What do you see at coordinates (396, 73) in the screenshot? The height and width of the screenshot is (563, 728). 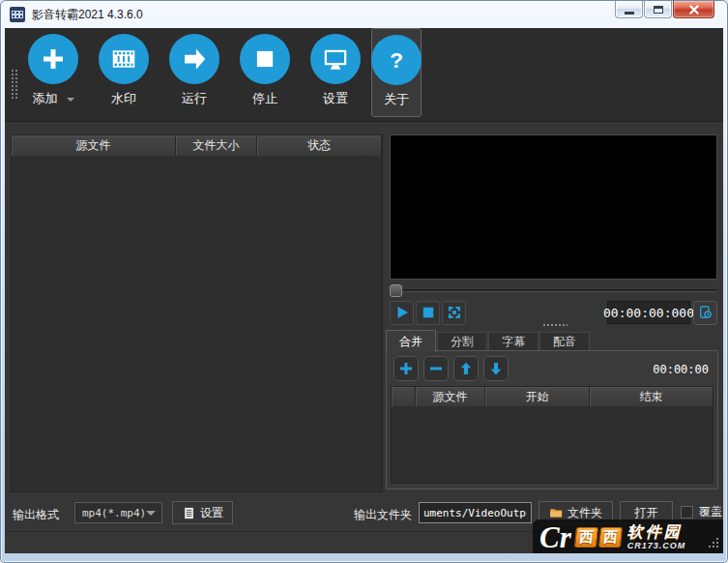 I see `about-button: ? 关于` at bounding box center [396, 73].